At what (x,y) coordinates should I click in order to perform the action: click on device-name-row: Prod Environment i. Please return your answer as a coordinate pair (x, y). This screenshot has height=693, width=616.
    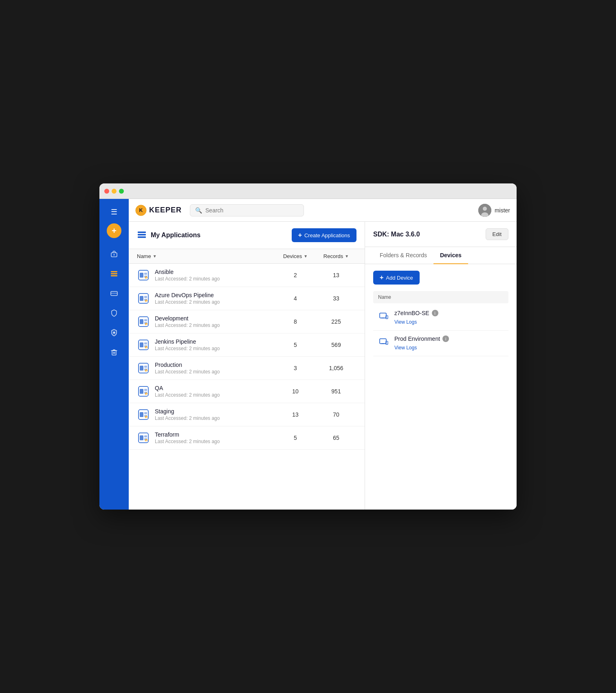
    Looking at the image, I should click on (449, 339).